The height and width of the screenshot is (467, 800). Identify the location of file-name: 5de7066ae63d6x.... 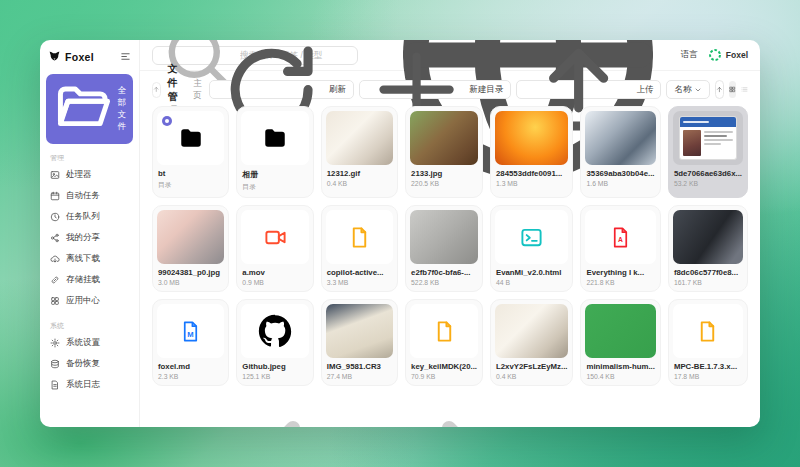
(708, 174).